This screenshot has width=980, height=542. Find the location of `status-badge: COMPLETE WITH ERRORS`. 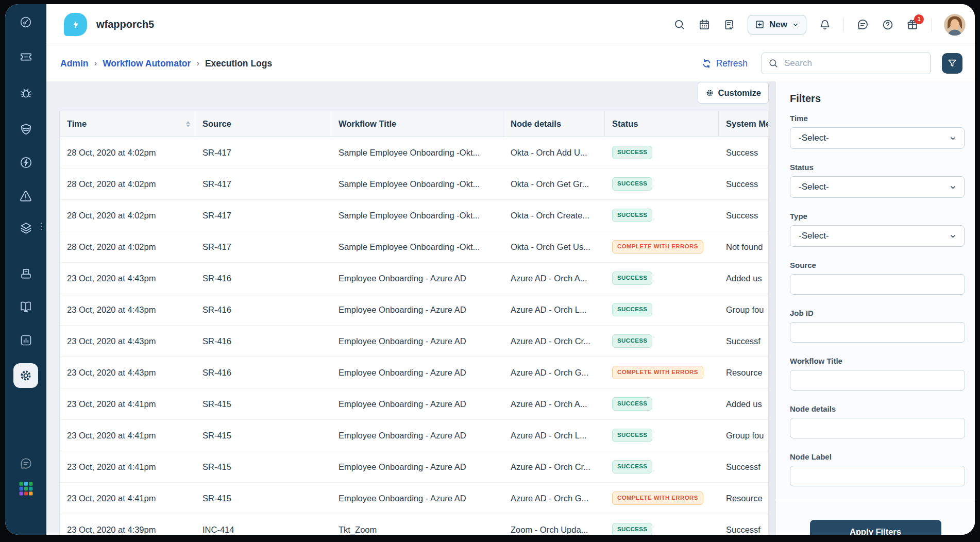

status-badge: COMPLETE WITH ERRORS is located at coordinates (657, 372).